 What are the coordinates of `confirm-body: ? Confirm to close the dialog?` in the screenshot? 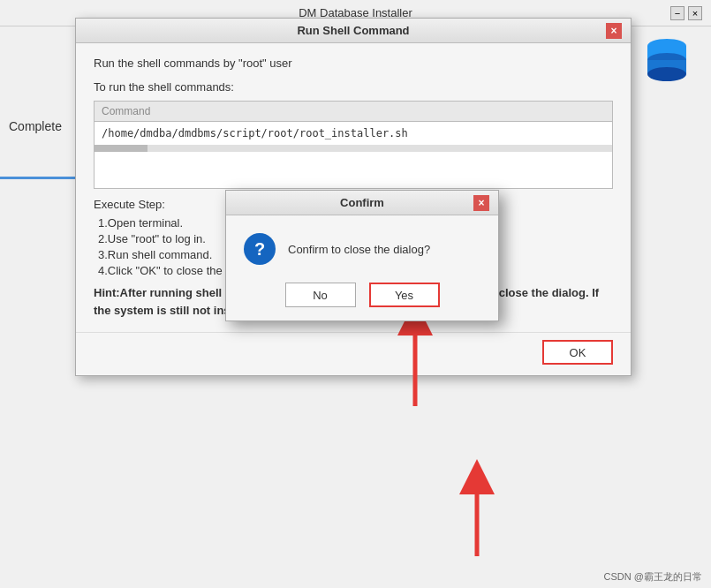 It's located at (362, 247).